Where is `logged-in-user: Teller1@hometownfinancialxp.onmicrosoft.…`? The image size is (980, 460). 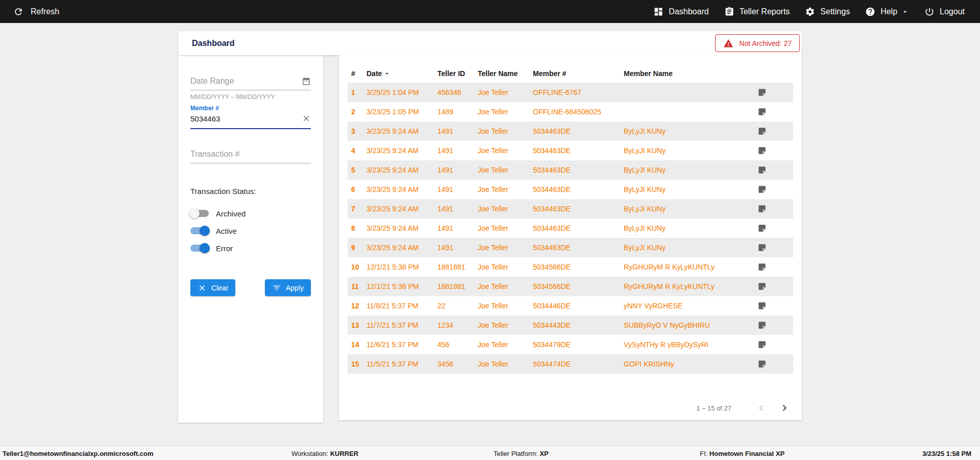
logged-in-user: Teller1@hometownfinancialxp.onmicrosoft.… is located at coordinates (78, 453).